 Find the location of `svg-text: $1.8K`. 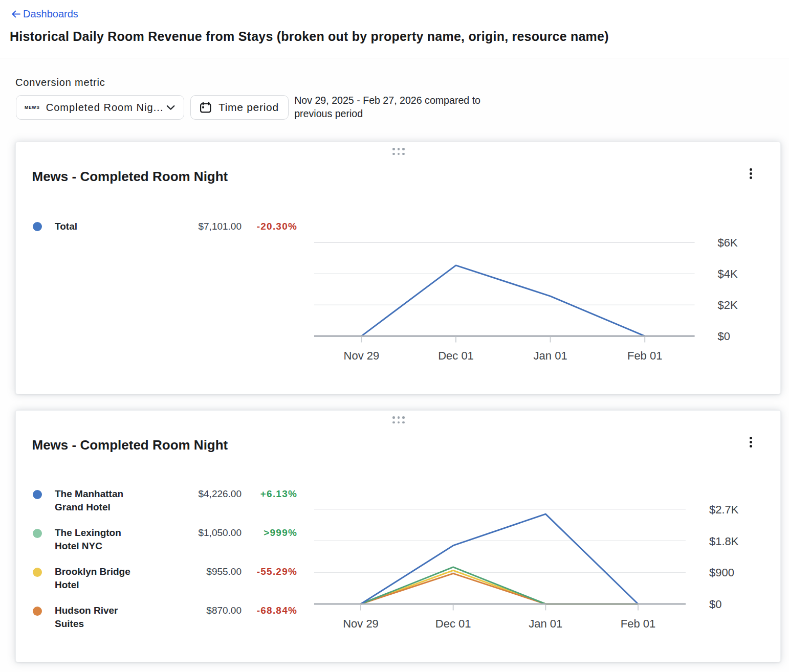

svg-text: $1.8K is located at coordinates (724, 541).